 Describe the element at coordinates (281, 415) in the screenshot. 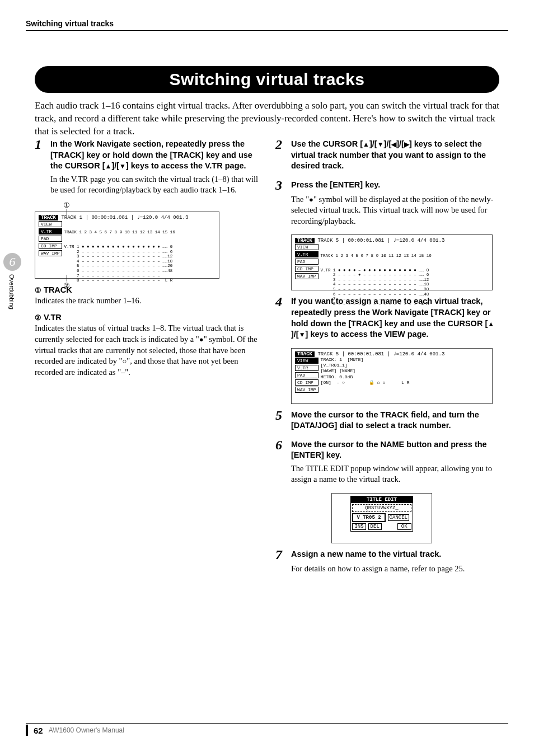

I see `step-number: 5` at that location.